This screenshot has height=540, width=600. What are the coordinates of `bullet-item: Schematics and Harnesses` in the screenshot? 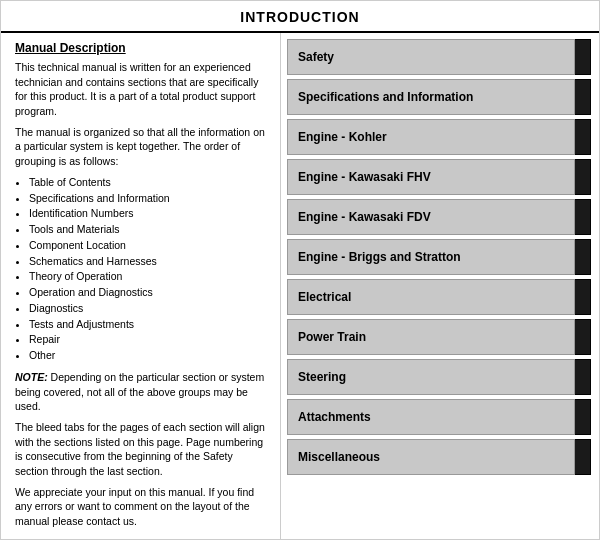 It's located at (148, 262).